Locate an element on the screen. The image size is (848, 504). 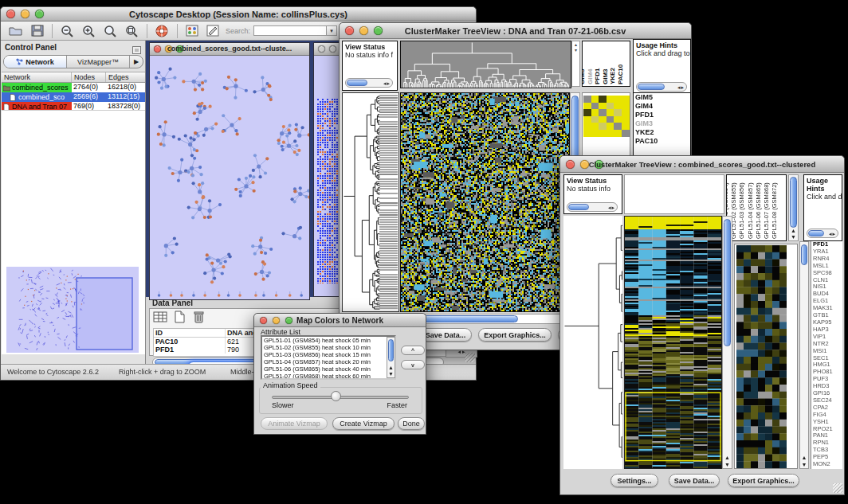
tv1-column-dendrogram is located at coordinates (486, 64).